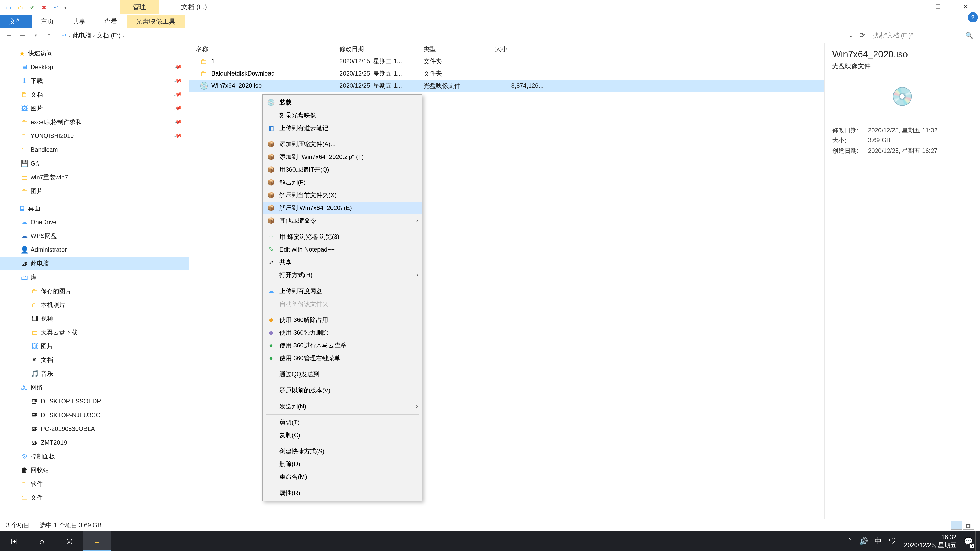 This screenshot has width=980, height=551. What do you see at coordinates (342, 374) in the screenshot?
I see `ctx-qq-send: 通过QQ发送到` at bounding box center [342, 374].